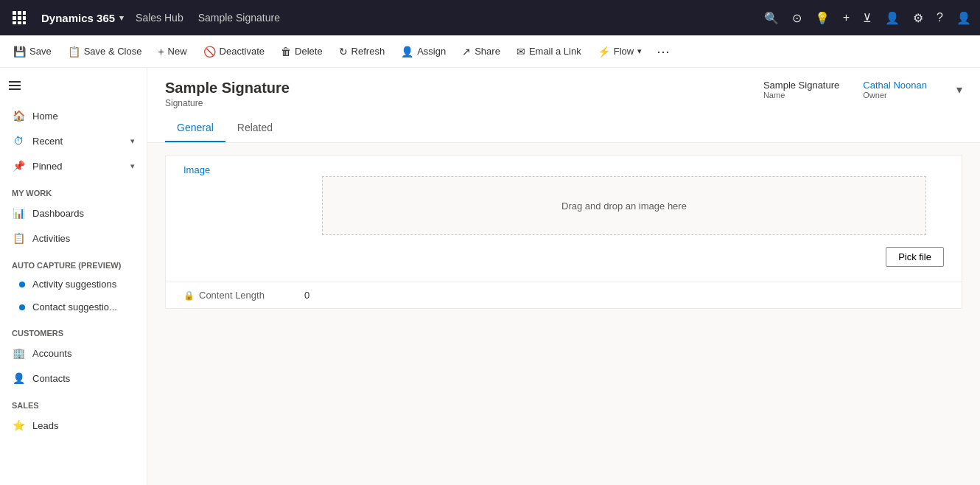 This screenshot has height=485, width=980. What do you see at coordinates (74, 353) in the screenshot?
I see `sidebar-item-accounts: 🏢 Accounts` at bounding box center [74, 353].